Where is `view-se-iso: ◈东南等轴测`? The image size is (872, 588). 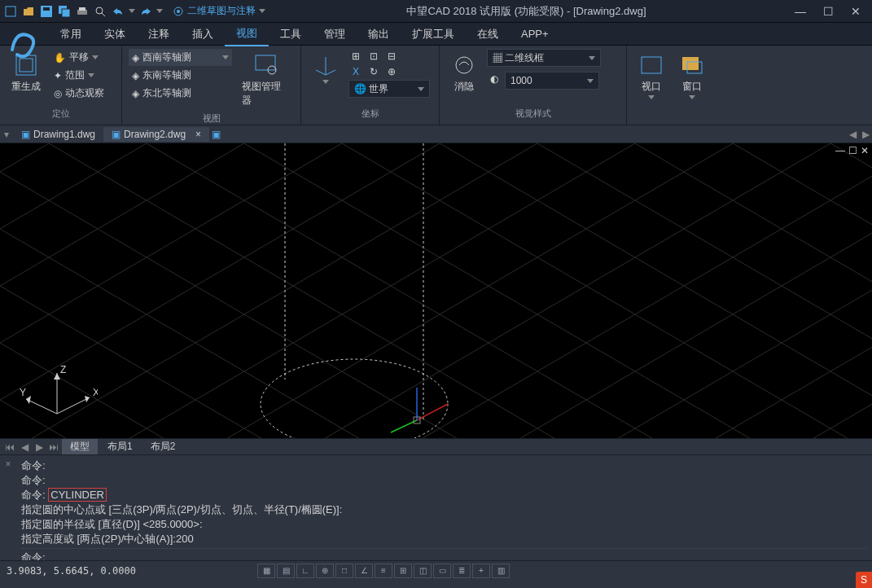 view-se-iso: ◈东南等轴测 is located at coordinates (181, 75).